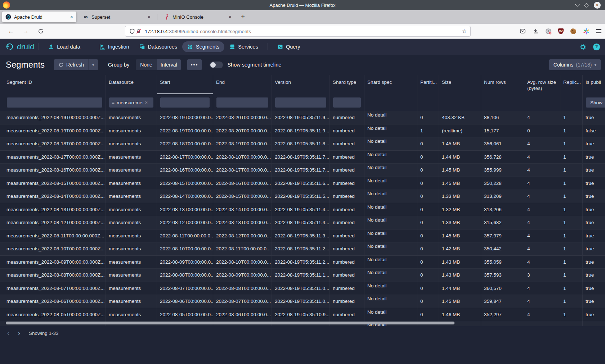 The width and height of the screenshot is (605, 364). Describe the element at coordinates (575, 65) in the screenshot. I see `columns-button: Columns(17/18)▾` at that location.